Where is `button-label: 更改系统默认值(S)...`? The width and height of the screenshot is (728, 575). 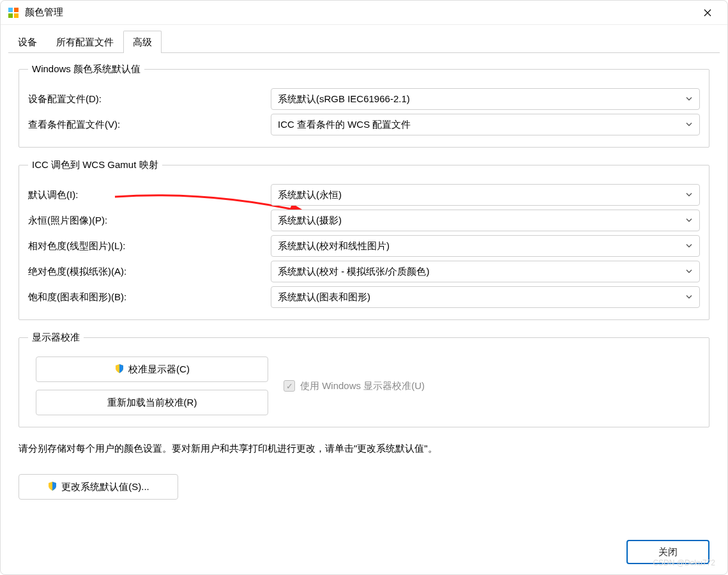 button-label: 更改系统默认值(S)... is located at coordinates (105, 487).